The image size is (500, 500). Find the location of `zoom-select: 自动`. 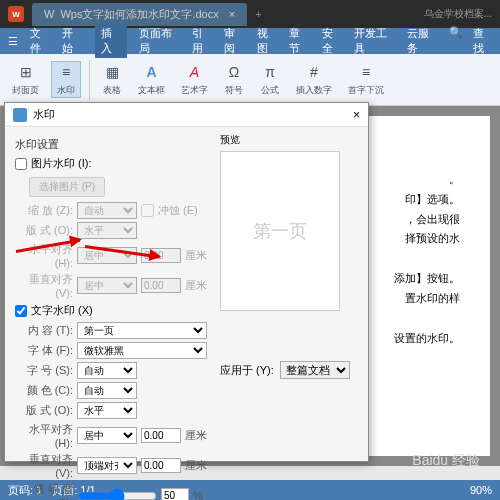

zoom-select: 自动 is located at coordinates (107, 210).